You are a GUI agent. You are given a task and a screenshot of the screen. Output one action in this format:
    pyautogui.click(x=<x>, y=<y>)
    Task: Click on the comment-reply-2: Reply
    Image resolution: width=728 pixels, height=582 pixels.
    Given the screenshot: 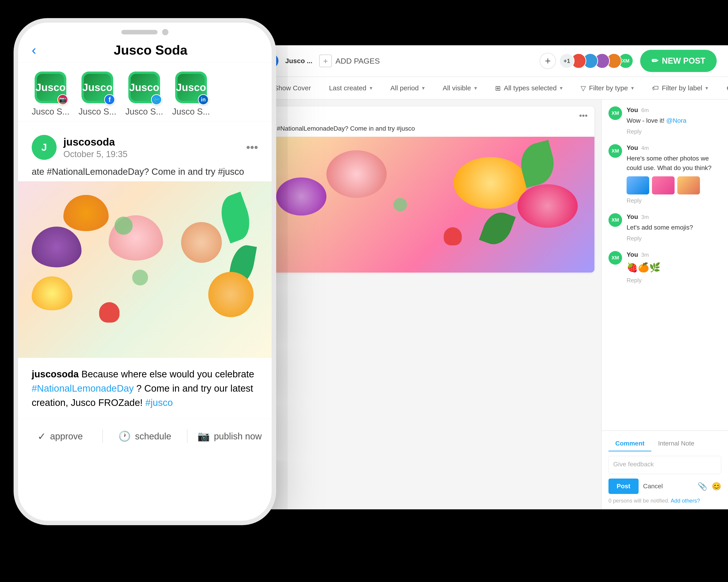 What is the action you would take?
    pyautogui.click(x=674, y=201)
    